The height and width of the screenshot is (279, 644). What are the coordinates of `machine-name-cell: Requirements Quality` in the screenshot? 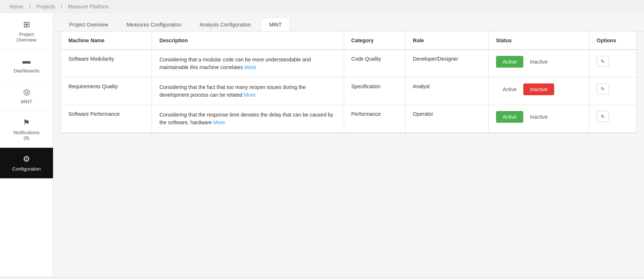 It's located at (107, 91).